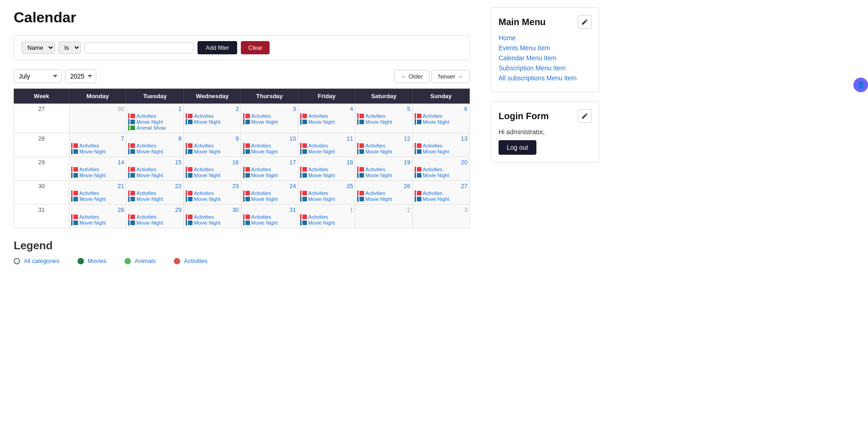 This screenshot has width=868, height=436. Describe the element at coordinates (155, 109) in the screenshot. I see `day-number: 1` at that location.